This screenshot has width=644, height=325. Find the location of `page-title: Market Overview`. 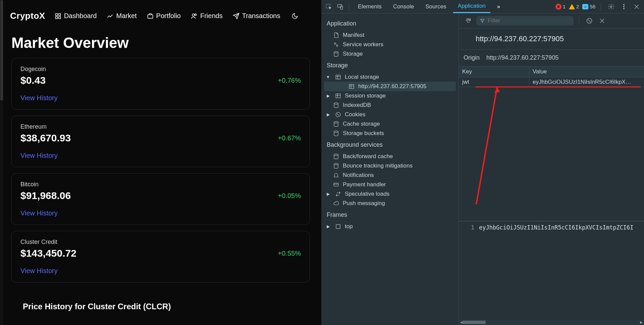

page-title: Market Overview is located at coordinates (161, 43).